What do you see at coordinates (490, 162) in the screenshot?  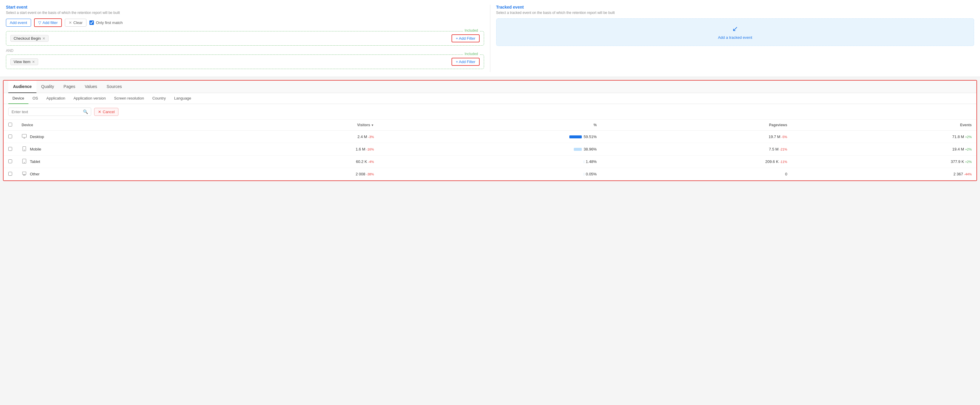 I see `table-row: Tablet 60.2 K -4% 1.48% 209.6 K -11% 377…` at bounding box center [490, 162].